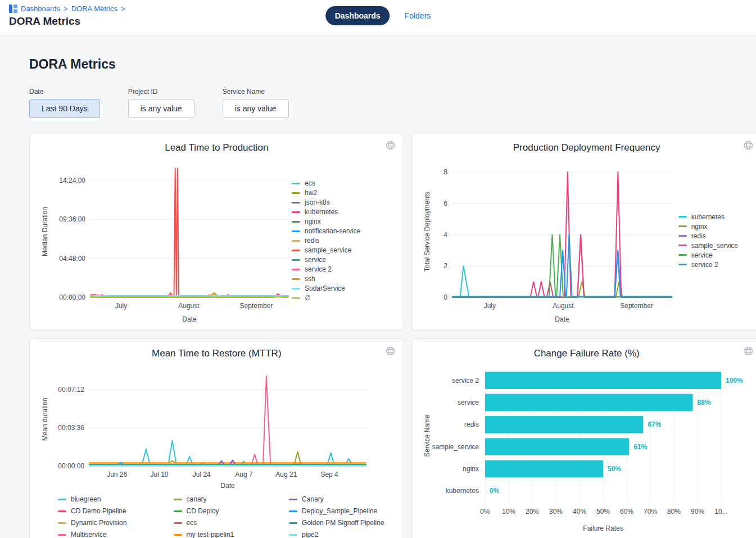  I want to click on svg-text: sample_service, so click(455, 447).